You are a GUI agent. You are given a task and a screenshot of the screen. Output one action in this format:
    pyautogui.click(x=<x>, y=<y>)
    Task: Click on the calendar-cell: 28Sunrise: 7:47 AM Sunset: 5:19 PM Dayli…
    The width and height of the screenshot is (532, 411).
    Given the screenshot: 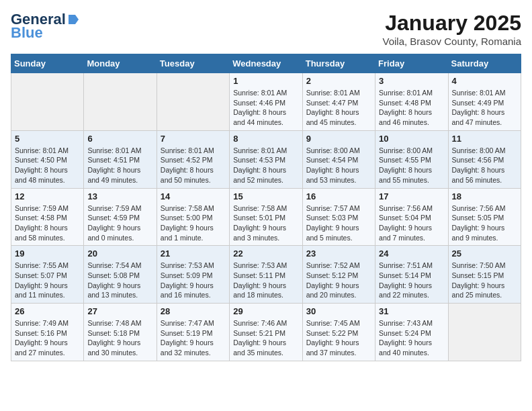 What is the action you would take?
    pyautogui.click(x=193, y=332)
    